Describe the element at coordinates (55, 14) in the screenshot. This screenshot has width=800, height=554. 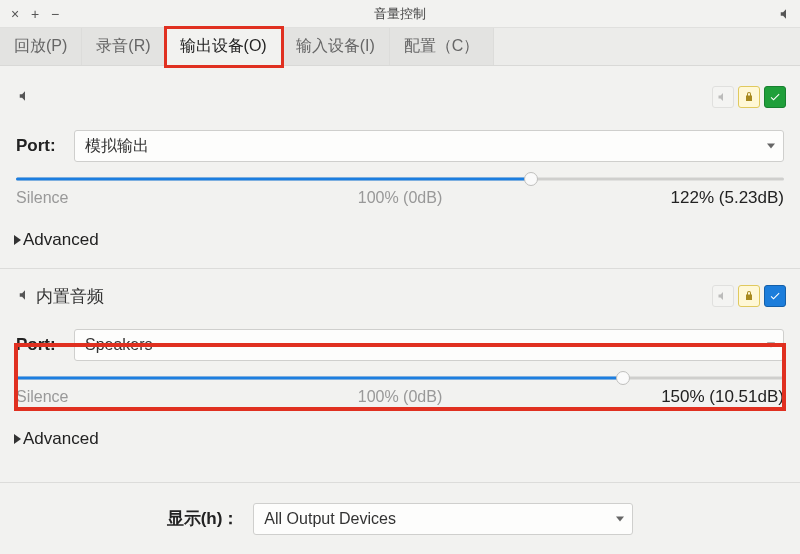
I see `window-minimize-button: −` at that location.